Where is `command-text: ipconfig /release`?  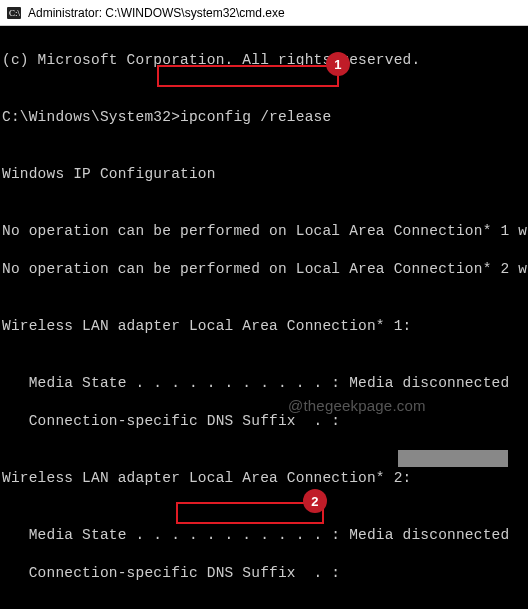 command-text: ipconfig /release is located at coordinates (256, 117).